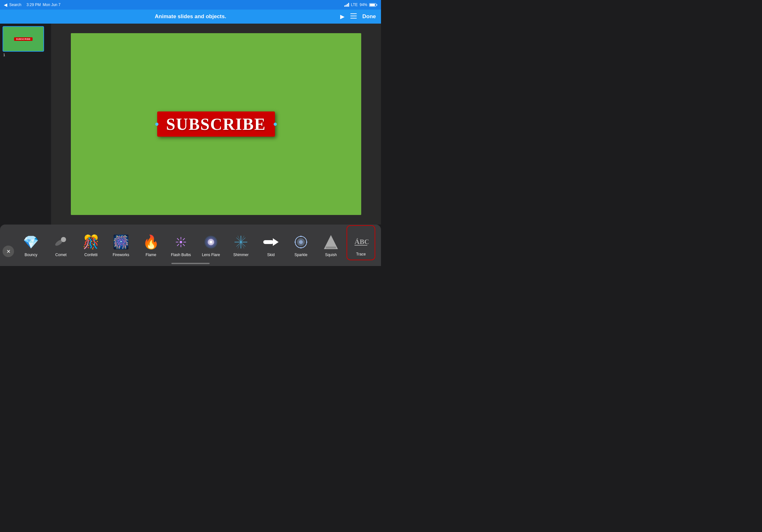 The image size is (762, 532). What do you see at coordinates (33, 5) in the screenshot?
I see `status-left: ◀ Search 3:29 PM Mon Jun 7` at bounding box center [33, 5].